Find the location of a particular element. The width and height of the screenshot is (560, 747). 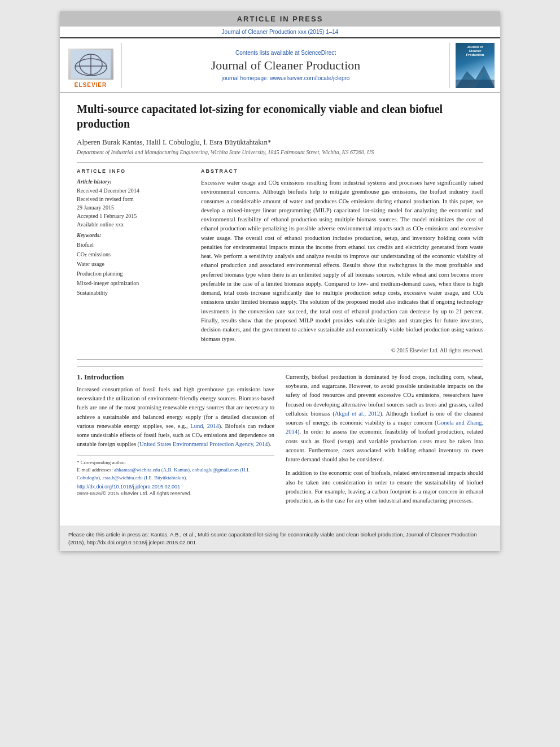

banner-text: ARTICLE IN PRESS is located at coordinates (280, 19).